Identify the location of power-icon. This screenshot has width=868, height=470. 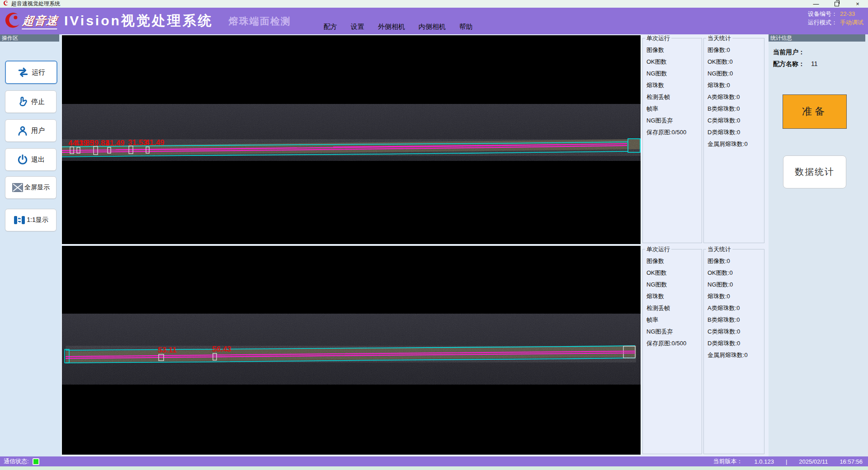
(23, 160).